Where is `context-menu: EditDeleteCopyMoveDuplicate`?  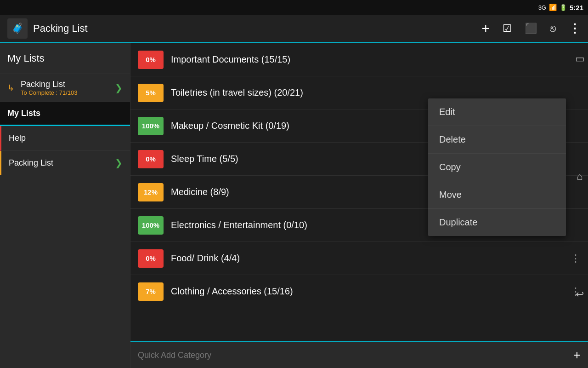 context-menu: EditDeleteCopyMoveDuplicate is located at coordinates (497, 167).